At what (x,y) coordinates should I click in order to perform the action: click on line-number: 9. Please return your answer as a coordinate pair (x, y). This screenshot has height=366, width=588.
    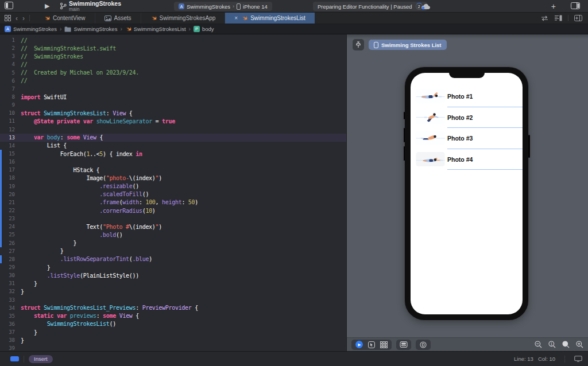
    Looking at the image, I should click on (10, 105).